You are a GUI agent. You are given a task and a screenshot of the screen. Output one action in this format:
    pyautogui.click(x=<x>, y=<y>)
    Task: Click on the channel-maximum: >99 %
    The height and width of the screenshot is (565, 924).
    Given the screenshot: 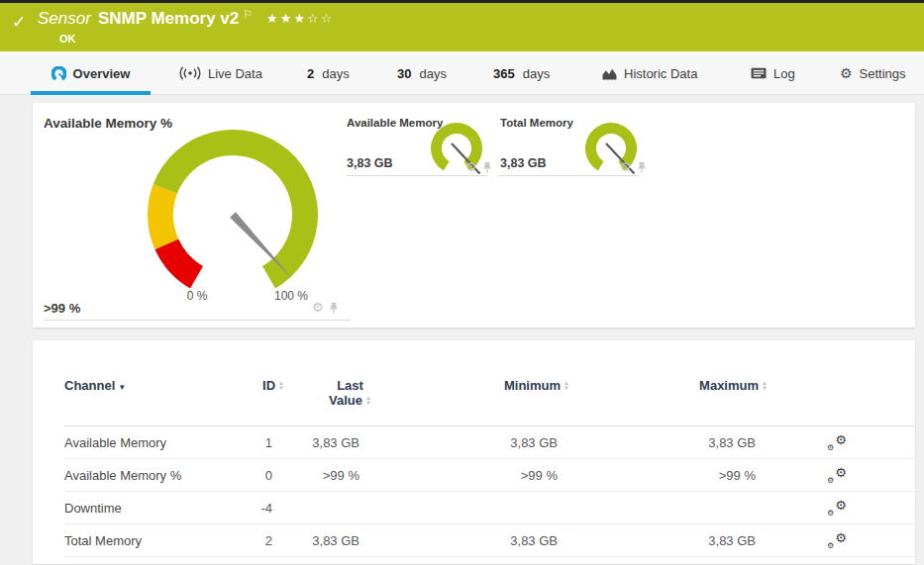 What is the action you would take?
    pyautogui.click(x=668, y=475)
    